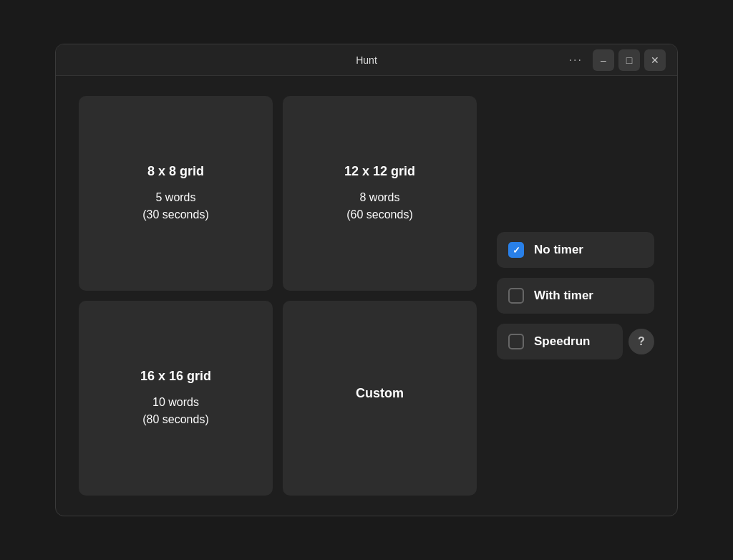 The height and width of the screenshot is (560, 733). I want to click on card-12x12-subtitle: 8 words(60 seconds), so click(379, 206).